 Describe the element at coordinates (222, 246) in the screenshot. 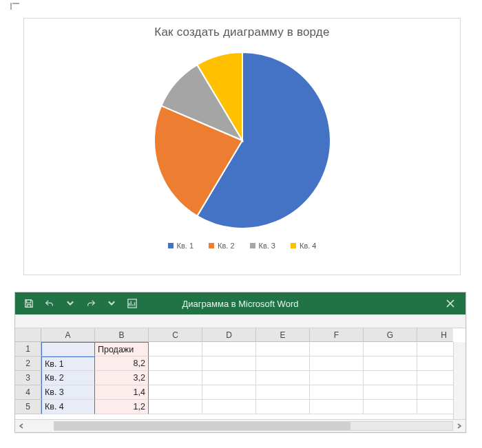

I see `legend-item: Кв. 2` at that location.